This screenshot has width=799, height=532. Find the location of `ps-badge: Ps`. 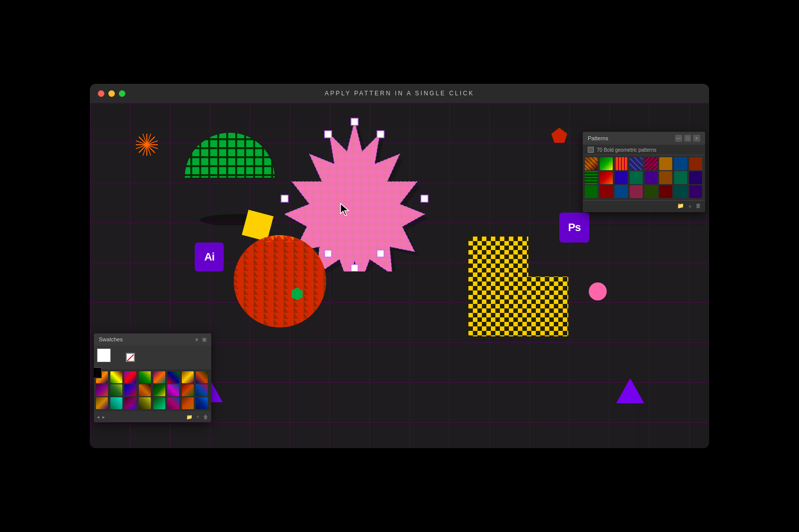

ps-badge: Ps is located at coordinates (574, 228).